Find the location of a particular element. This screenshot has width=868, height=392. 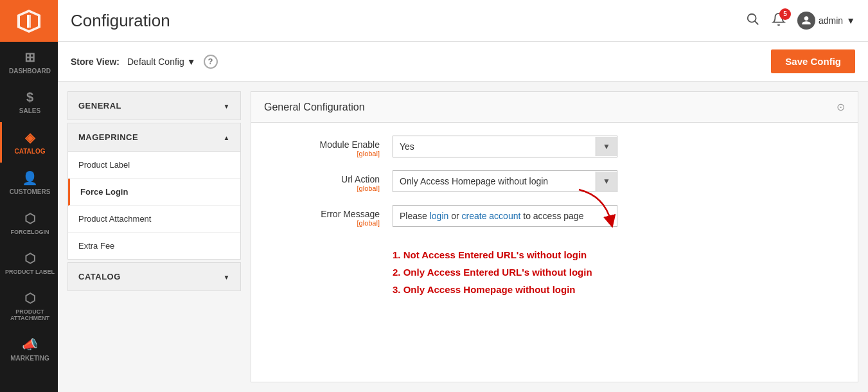

url-action-label: Url Action is located at coordinates (360, 179).